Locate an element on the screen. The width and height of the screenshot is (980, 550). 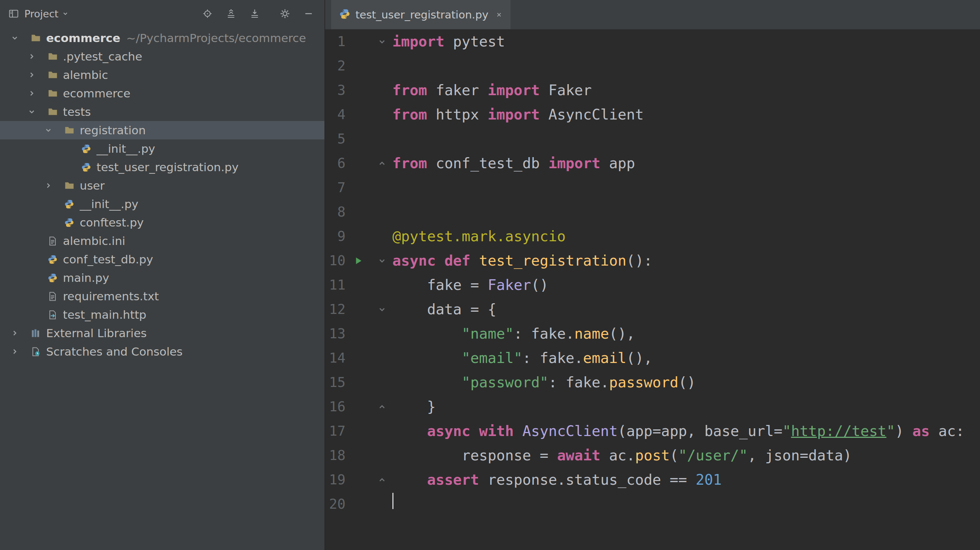
run-test-icon is located at coordinates (358, 261).